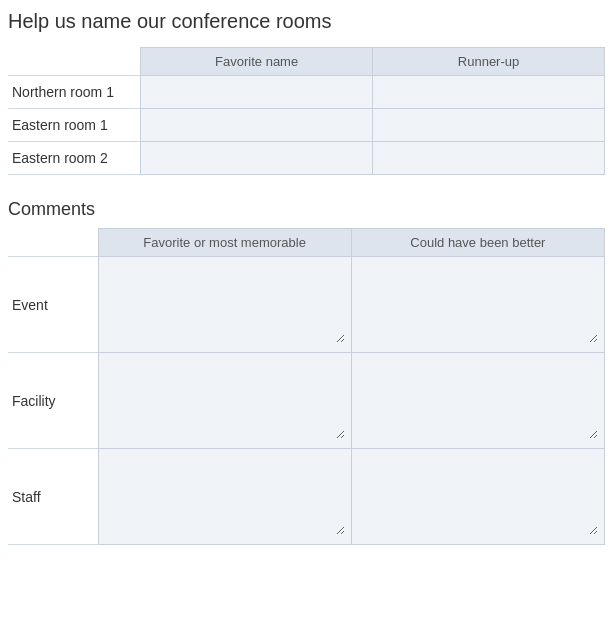 The image size is (613, 628). What do you see at coordinates (74, 62) in the screenshot?
I see `rooms-col-empty` at bounding box center [74, 62].